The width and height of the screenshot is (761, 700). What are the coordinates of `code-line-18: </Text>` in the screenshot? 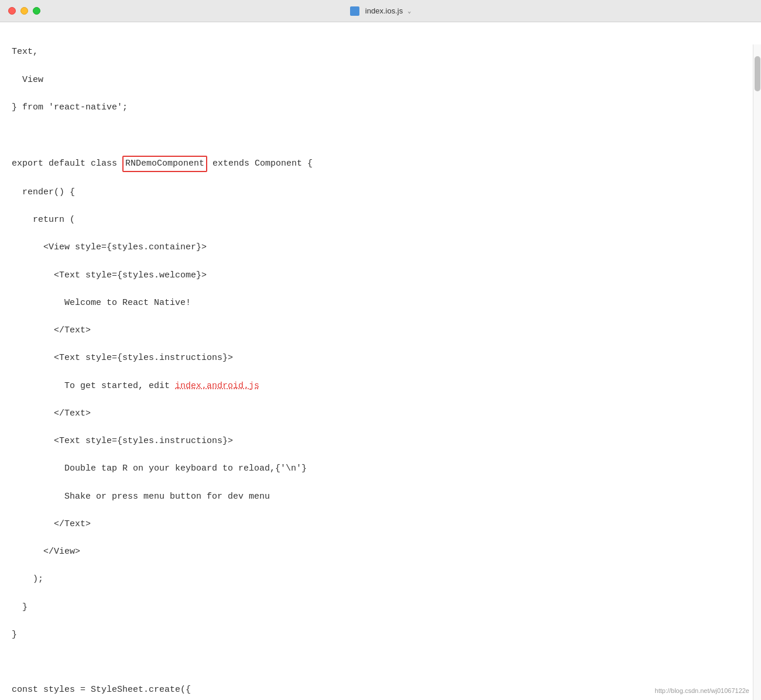 It's located at (378, 524).